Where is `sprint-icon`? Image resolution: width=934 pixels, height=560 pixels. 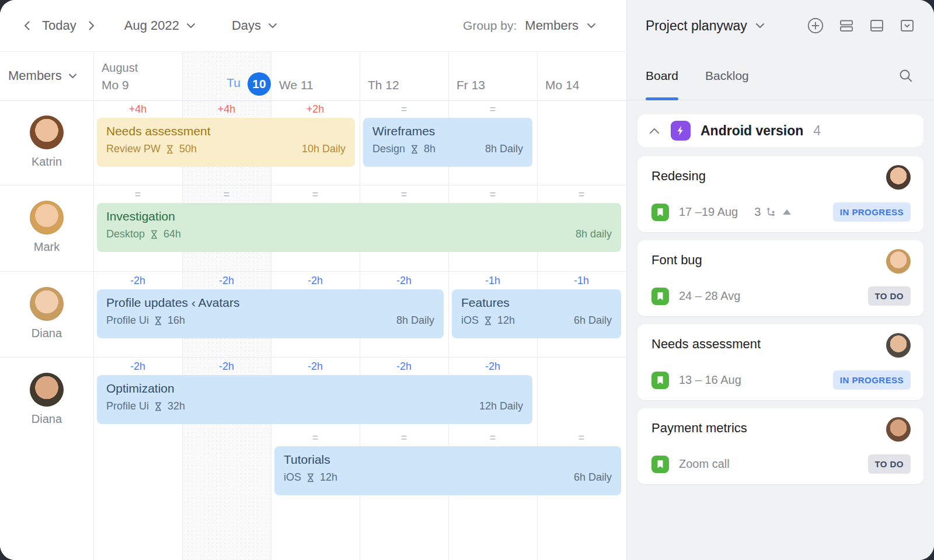 sprint-icon is located at coordinates (681, 131).